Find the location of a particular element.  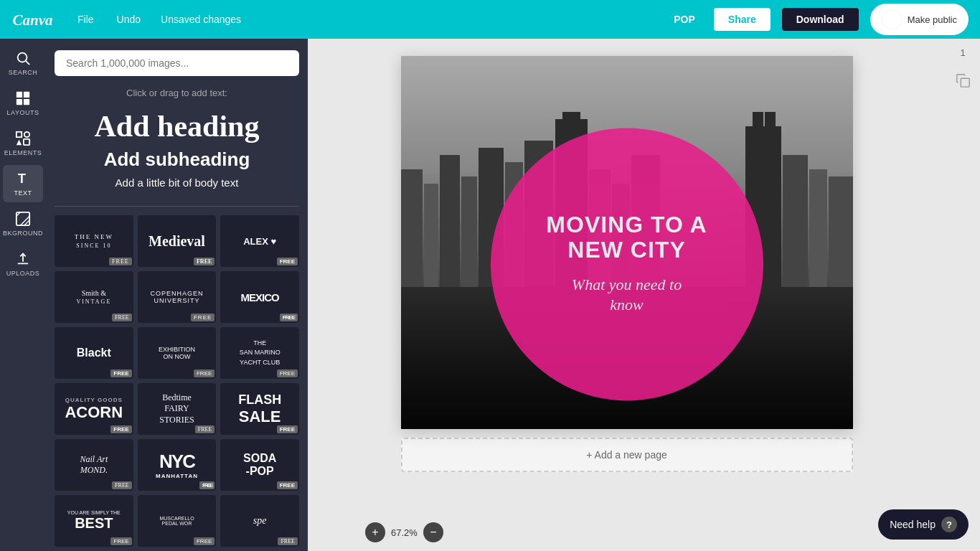

list-item: QUALITY GOODS ACORN FREE is located at coordinates (94, 409).